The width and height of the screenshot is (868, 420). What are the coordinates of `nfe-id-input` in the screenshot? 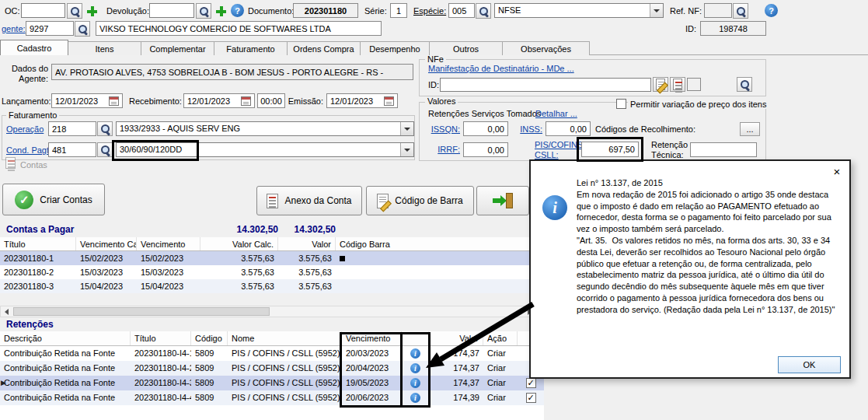 It's located at (546, 85).